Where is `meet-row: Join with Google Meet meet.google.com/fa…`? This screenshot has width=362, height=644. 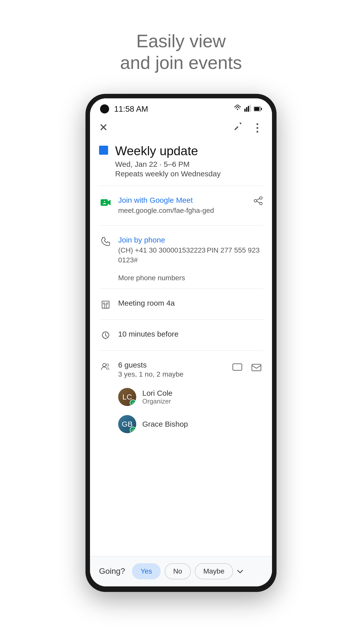
meet-row: Join with Google Meet meet.google.com/fa… is located at coordinates (181, 206).